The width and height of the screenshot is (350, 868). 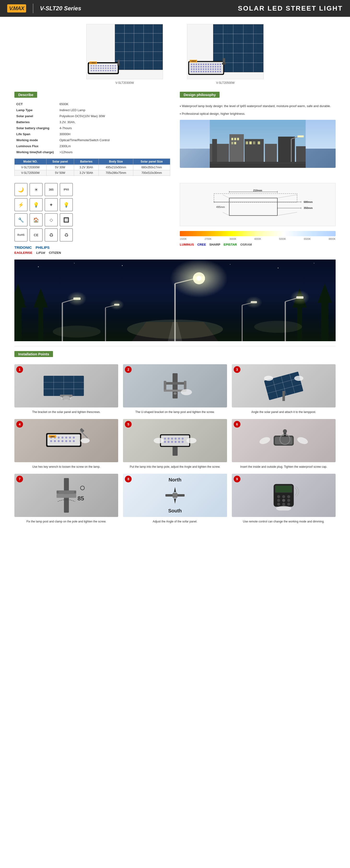 I want to click on cct-2700: 2700K, so click(x=208, y=239).